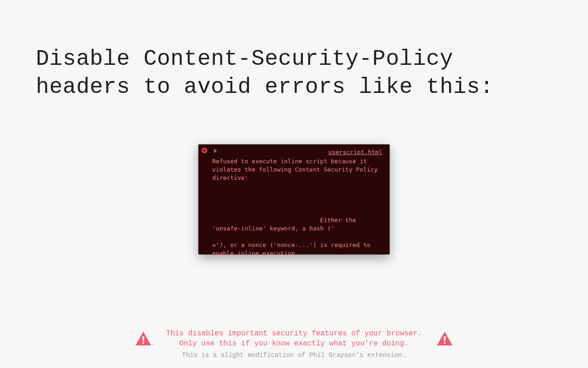 This screenshot has height=368, width=588. I want to click on console-inner: userscript.html Refused to execute inlin…, so click(294, 200).